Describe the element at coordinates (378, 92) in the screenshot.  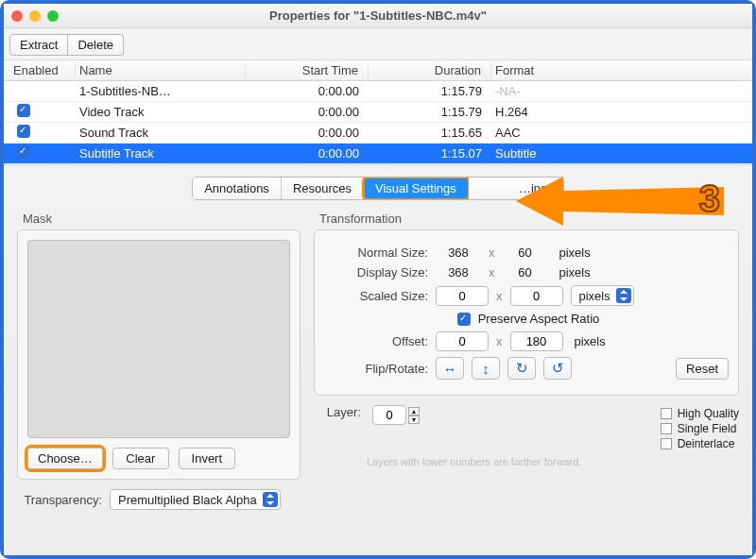
I see `table-row: 1-Subtitles-NB…0:00.001:15.79-NA-` at that location.